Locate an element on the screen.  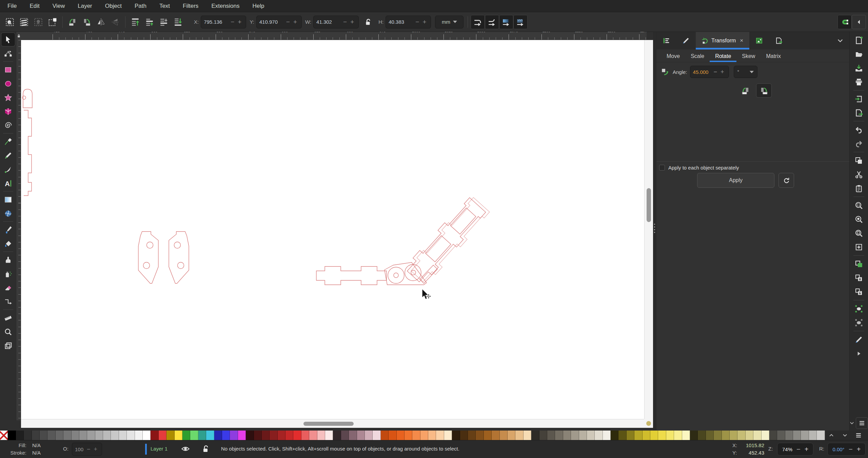
h-input: 40.383 − + is located at coordinates (408, 22).